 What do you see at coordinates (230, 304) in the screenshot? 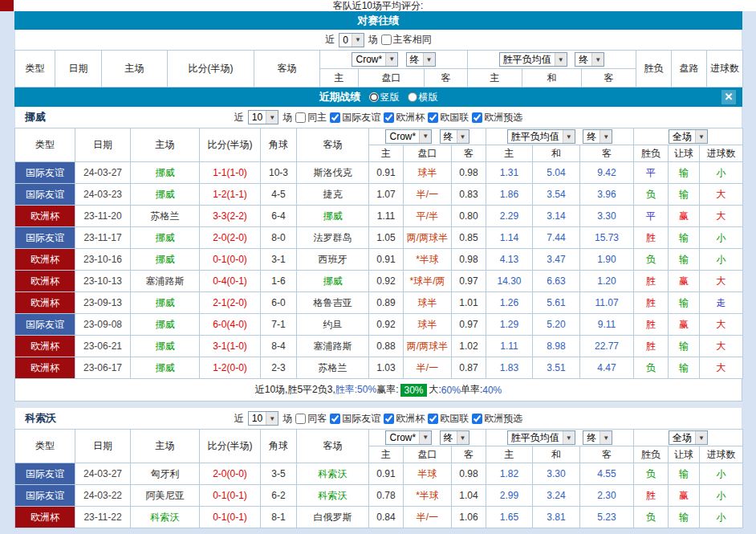
I see `cell-score: 2-1(2-0)` at bounding box center [230, 304].